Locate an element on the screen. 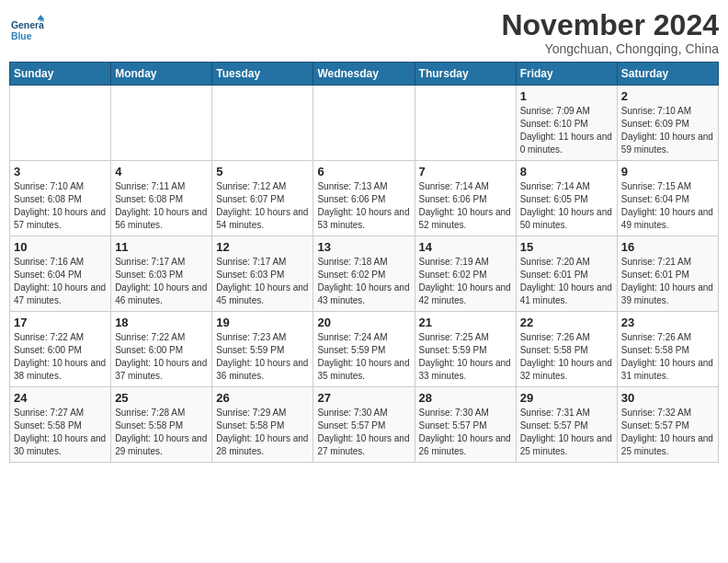 This screenshot has width=728, height=563. calendar-day-cell: 6Sunrise: 7:13 AM Sunset: 6:06 PM Daylig… is located at coordinates (364, 199).